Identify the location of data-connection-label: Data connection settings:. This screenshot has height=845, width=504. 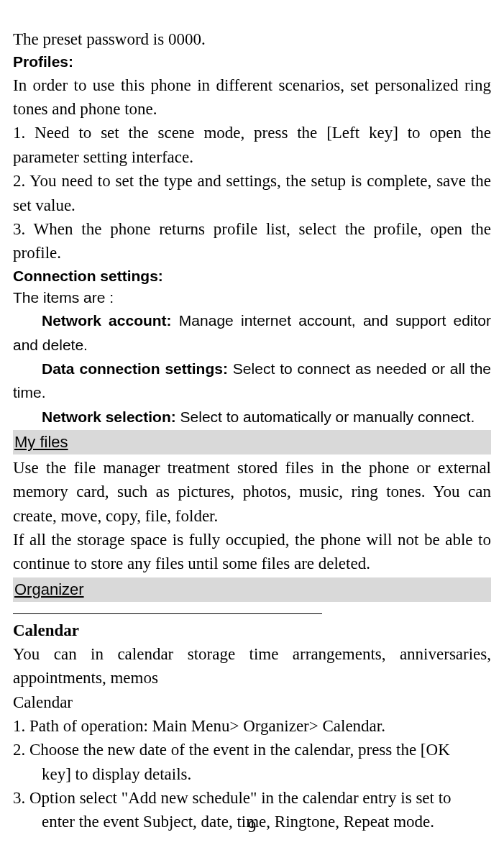
(137, 368).